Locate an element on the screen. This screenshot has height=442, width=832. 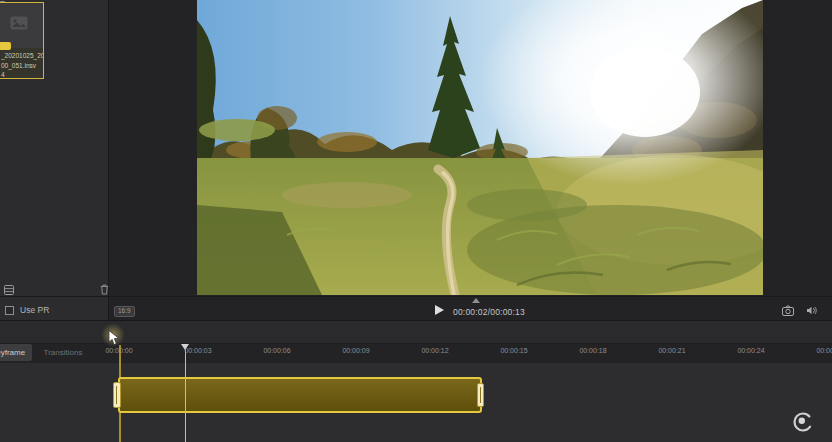
ruler-label: 00:00:06 is located at coordinates (276, 350).